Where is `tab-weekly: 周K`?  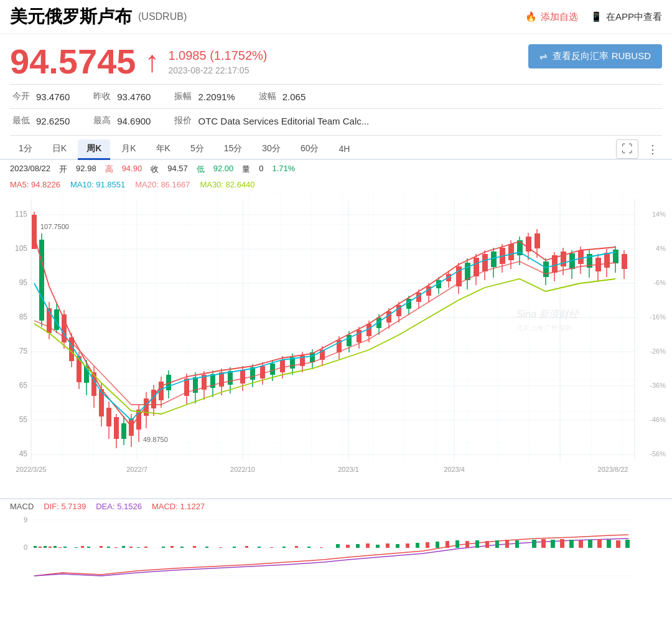 tab-weekly: 周K is located at coordinates (94, 149).